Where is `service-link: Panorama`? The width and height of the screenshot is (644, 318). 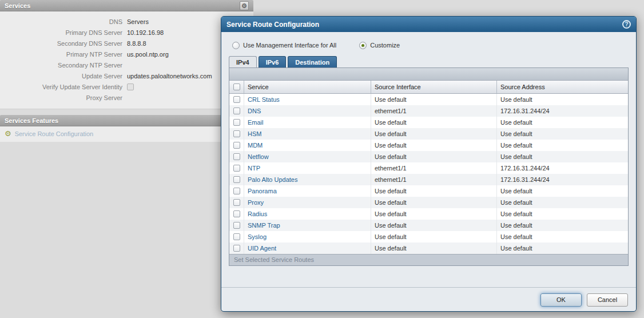
service-link: Panorama is located at coordinates (262, 191).